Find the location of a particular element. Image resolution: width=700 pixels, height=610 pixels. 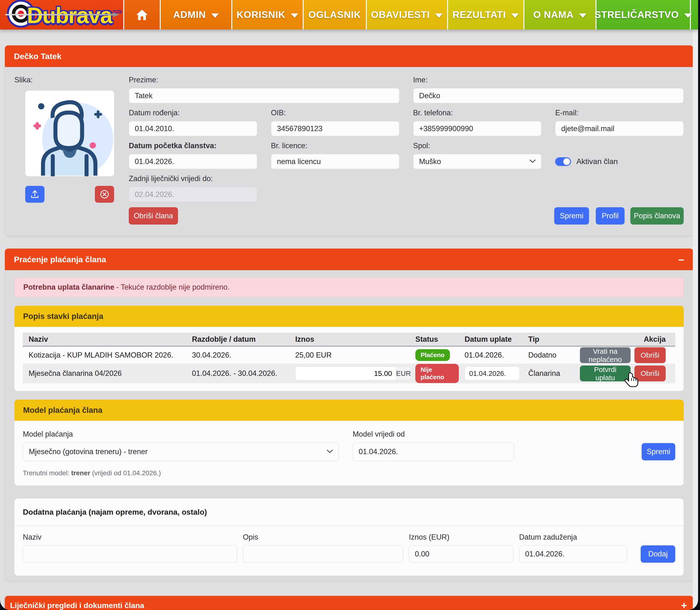

add-iznos-input is located at coordinates (461, 554).